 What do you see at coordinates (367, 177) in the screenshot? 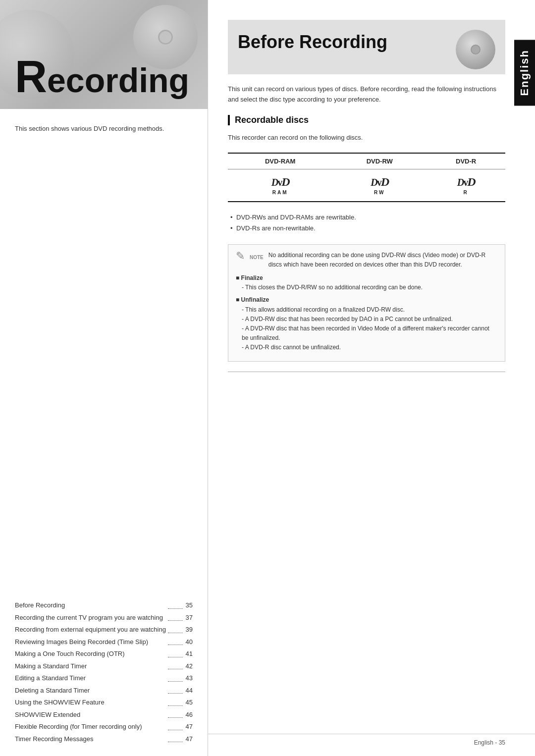
I see `disc-table: DVD-RAM DVD-RW DVD-R DvD RAM DvD RW` at bounding box center [367, 177].